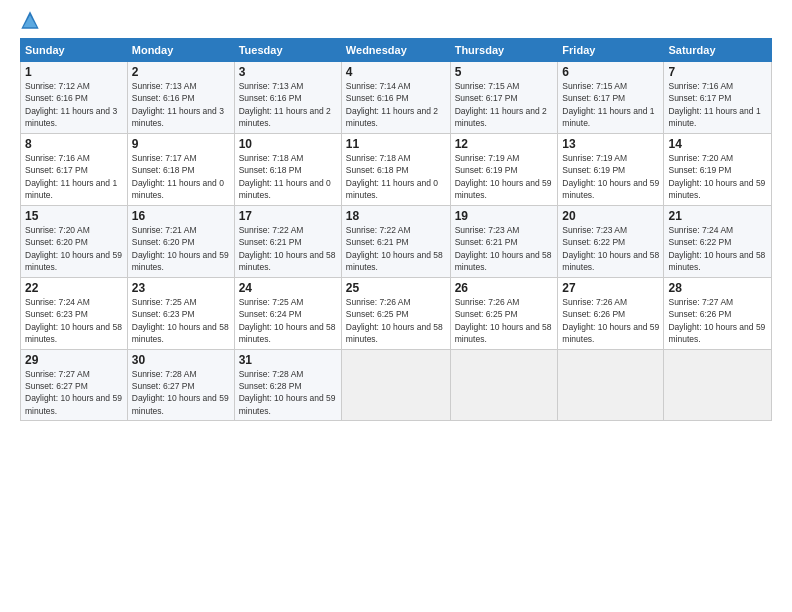 The width and height of the screenshot is (792, 612). What do you see at coordinates (504, 169) in the screenshot?
I see `calendar-cell: 12 Sunrise: 7:19 AMSunset: 6:19 PMDaylig…` at bounding box center [504, 169].